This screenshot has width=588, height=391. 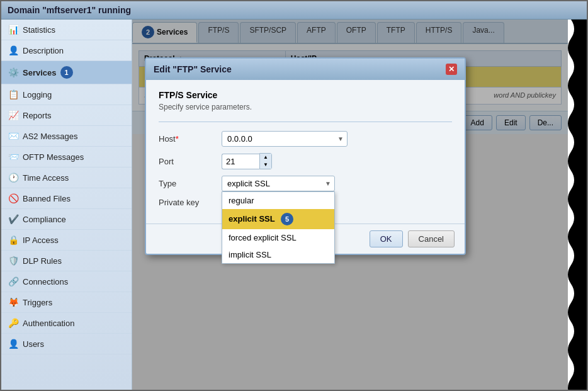 I want to click on oftp-icon: 📨, so click(x=13, y=157).